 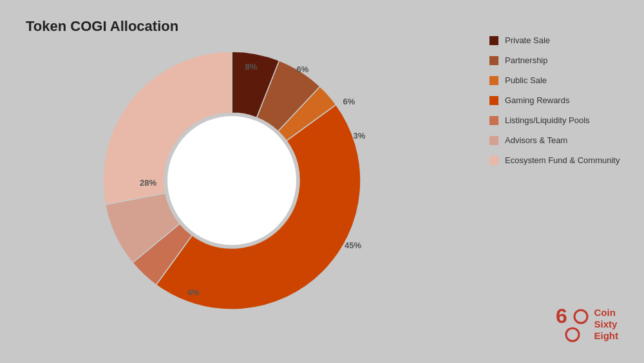 What do you see at coordinates (536, 141) in the screenshot?
I see `legend-label-5: Advisors & Team` at bounding box center [536, 141].